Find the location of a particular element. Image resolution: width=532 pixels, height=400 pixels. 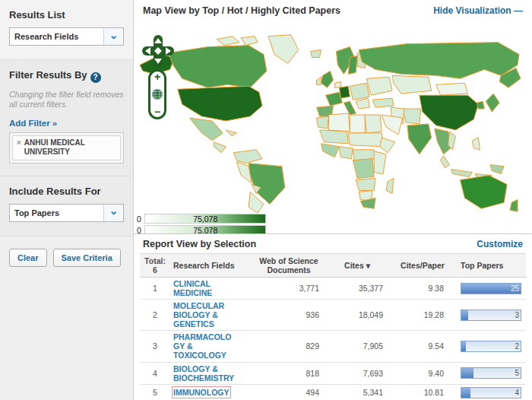

active-filter-box: × ANHUI MEDICAL UNIVERSITY is located at coordinates (67, 148).